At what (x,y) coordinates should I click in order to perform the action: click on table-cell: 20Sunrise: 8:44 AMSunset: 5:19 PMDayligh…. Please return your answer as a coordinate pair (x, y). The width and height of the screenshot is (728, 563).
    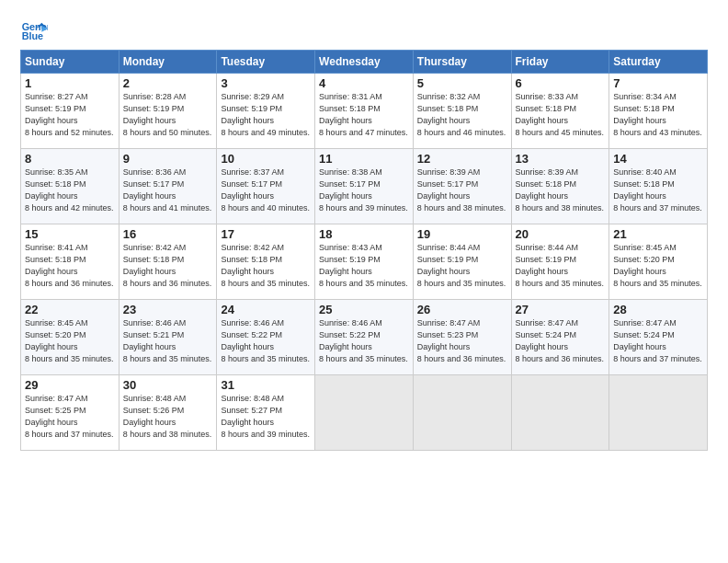
    Looking at the image, I should click on (561, 262).